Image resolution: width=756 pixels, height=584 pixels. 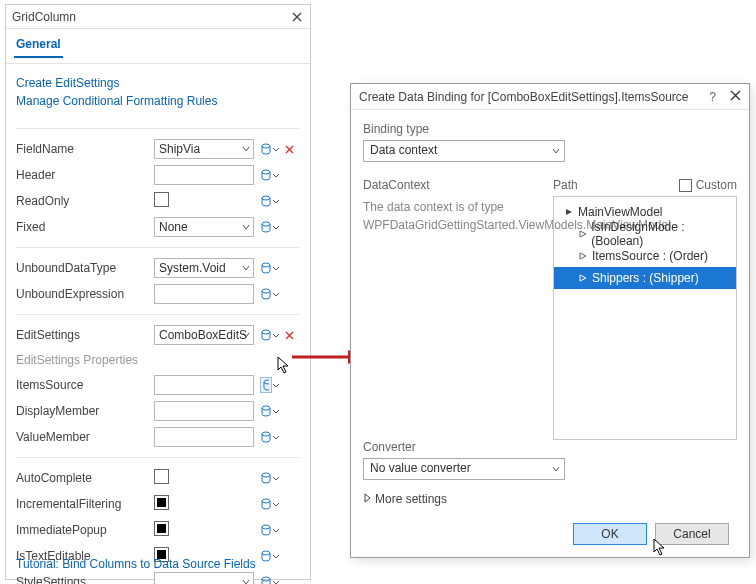 What do you see at coordinates (158, 504) in the screenshot?
I see `row-incfiltering: IncrementalFiltering` at bounding box center [158, 504].